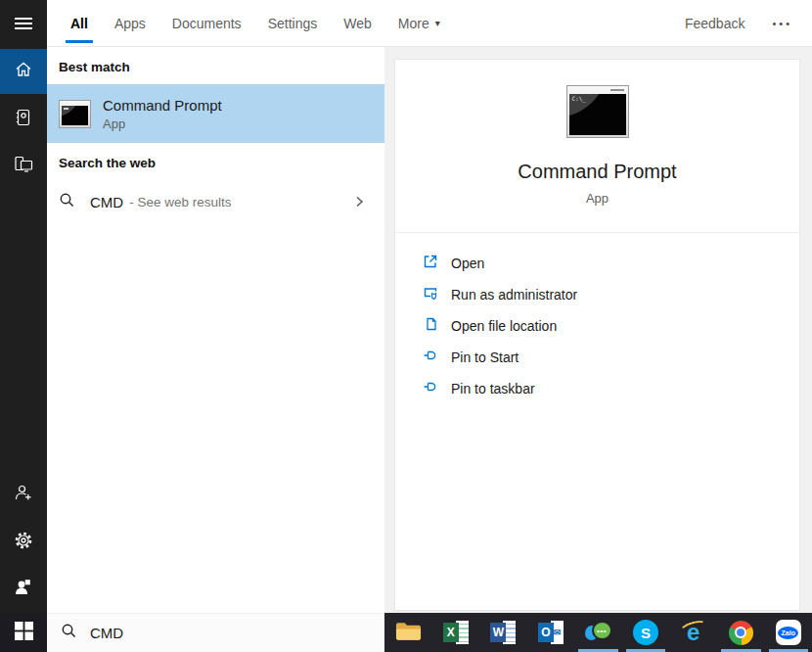 The width and height of the screenshot is (812, 652). Describe the element at coordinates (23, 589) in the screenshot. I see `sidebar-item-account` at that location.